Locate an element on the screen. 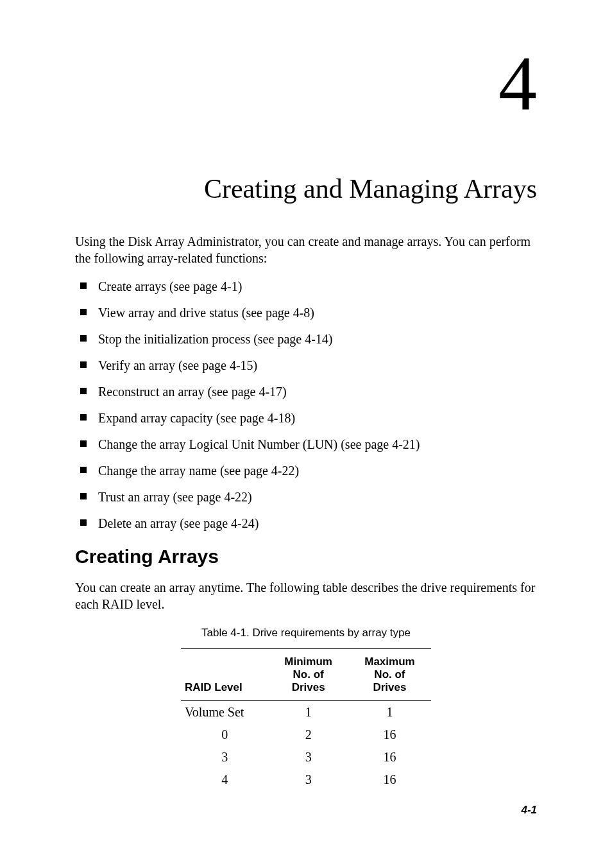 The width and height of the screenshot is (612, 868). table-header-min: Minimum No. of Drives is located at coordinates (308, 675).